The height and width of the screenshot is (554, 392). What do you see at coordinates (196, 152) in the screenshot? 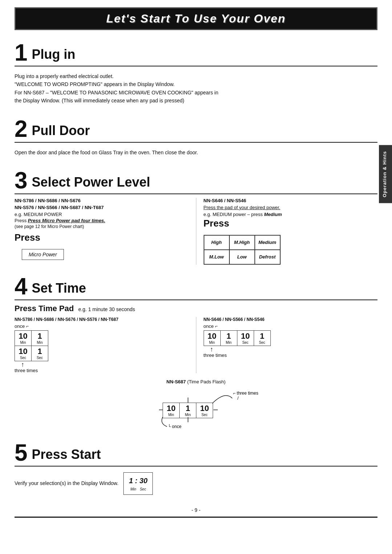
I see `section-2-line: Open the door and place the food on Glas…` at bounding box center [196, 152].